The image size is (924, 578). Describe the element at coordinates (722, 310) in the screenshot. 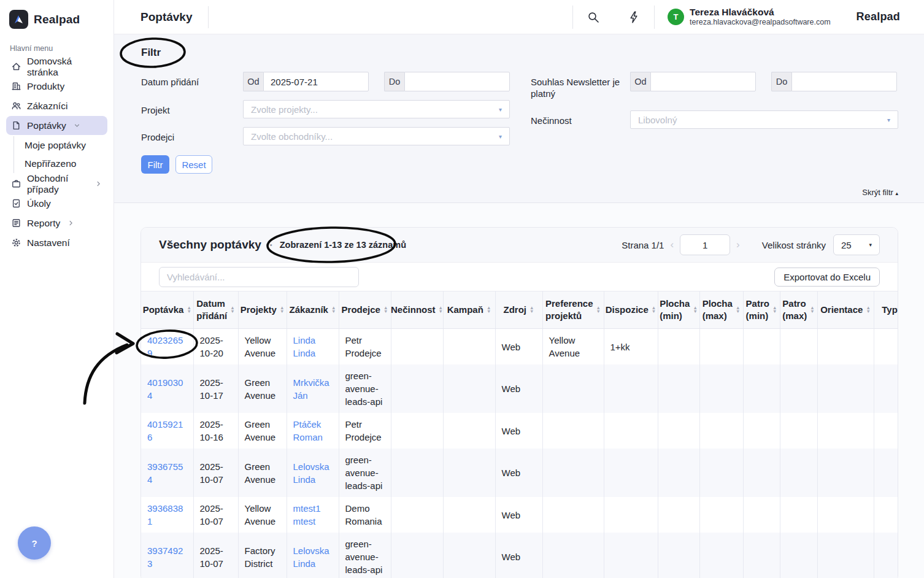

I see `column-header-area_max: Plocha (max)▲▼` at that location.